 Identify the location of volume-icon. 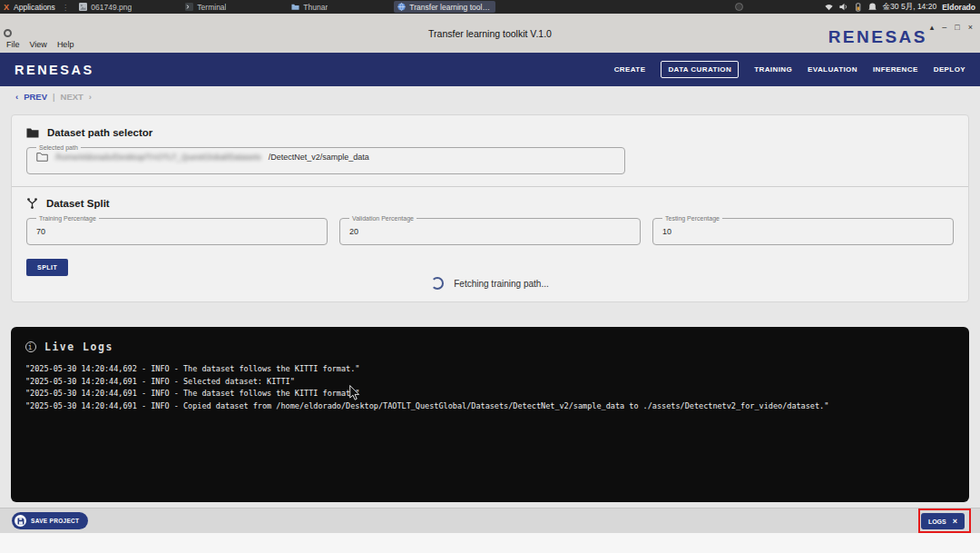
(844, 7).